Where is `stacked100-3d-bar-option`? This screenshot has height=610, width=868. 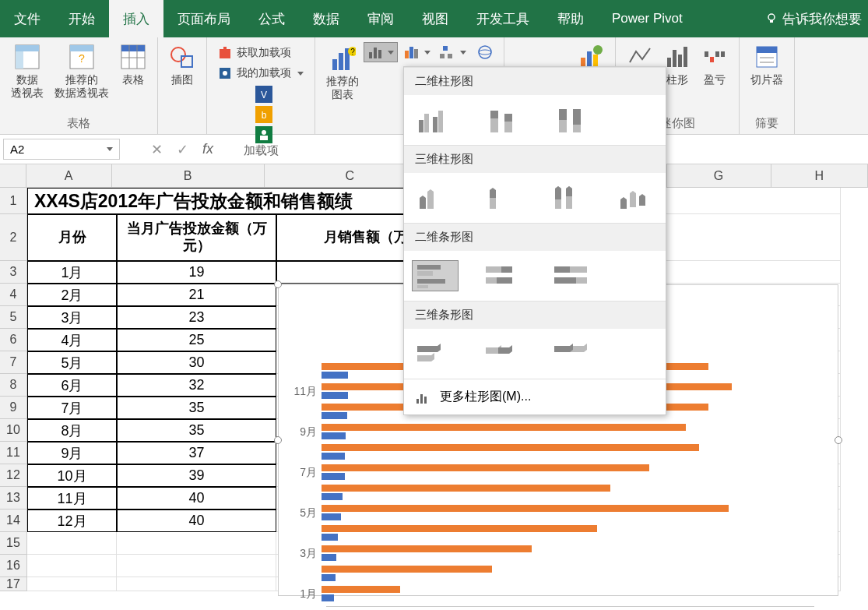
stacked100-3d-bar-option is located at coordinates (572, 354).